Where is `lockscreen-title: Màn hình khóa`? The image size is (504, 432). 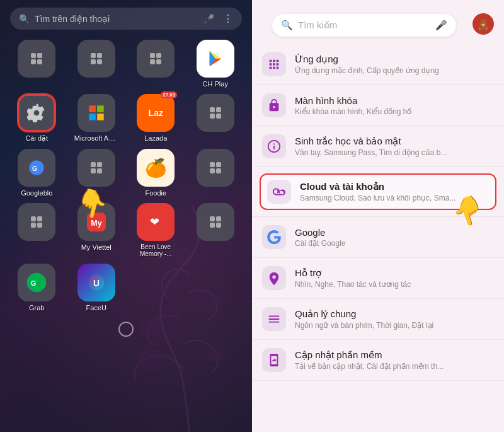 lockscreen-title: Màn hình khóa is located at coordinates (394, 101).